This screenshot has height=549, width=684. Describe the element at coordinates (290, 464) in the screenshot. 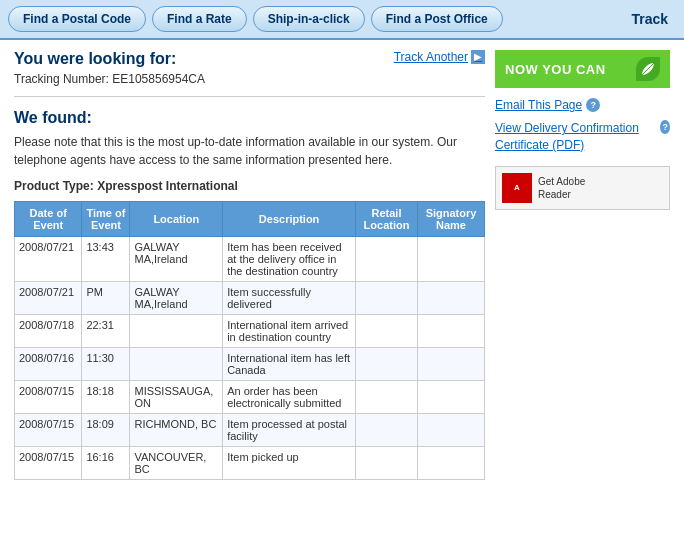

I see `cell-description: Item picked up` at that location.